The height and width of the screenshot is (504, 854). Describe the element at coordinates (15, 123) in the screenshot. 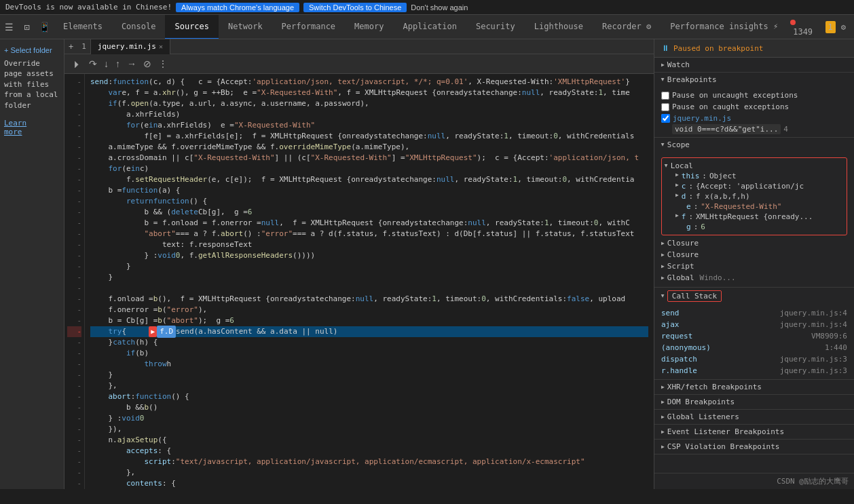

I see `learn-more-link: Learn` at that location.